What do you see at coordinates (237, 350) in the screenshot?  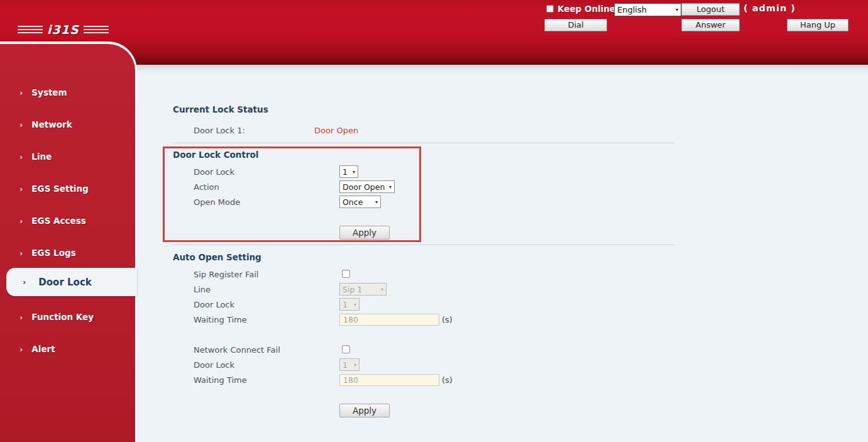 I see `network-connect-fail-label: Network Connect Fail` at bounding box center [237, 350].